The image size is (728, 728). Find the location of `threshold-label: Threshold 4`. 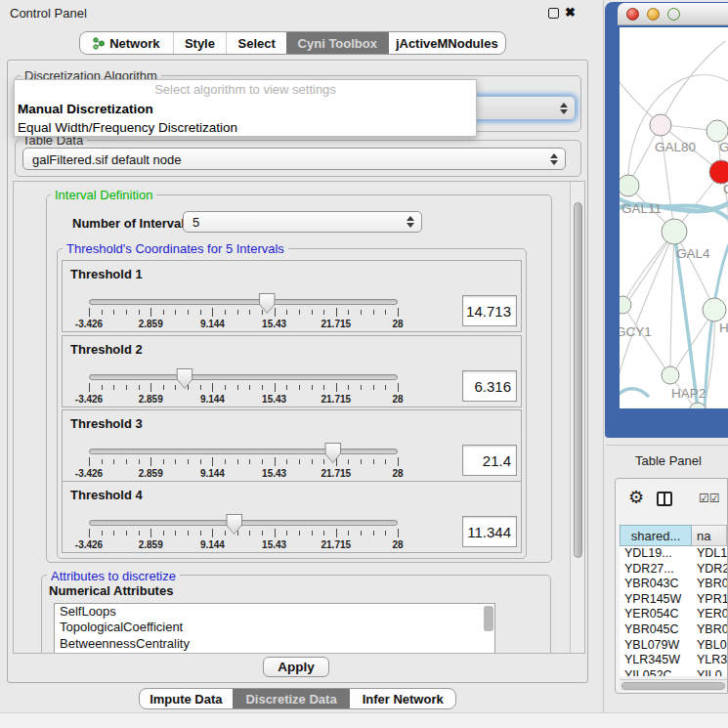

threshold-label: Threshold 4 is located at coordinates (107, 494).